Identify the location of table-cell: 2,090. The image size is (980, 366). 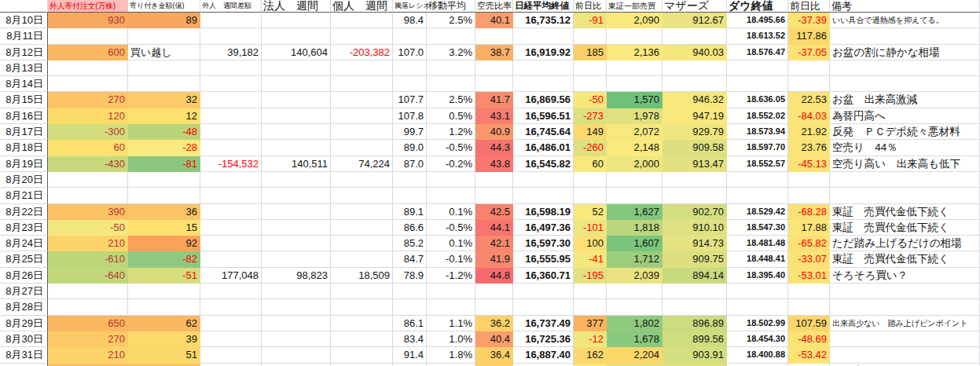
(635, 20).